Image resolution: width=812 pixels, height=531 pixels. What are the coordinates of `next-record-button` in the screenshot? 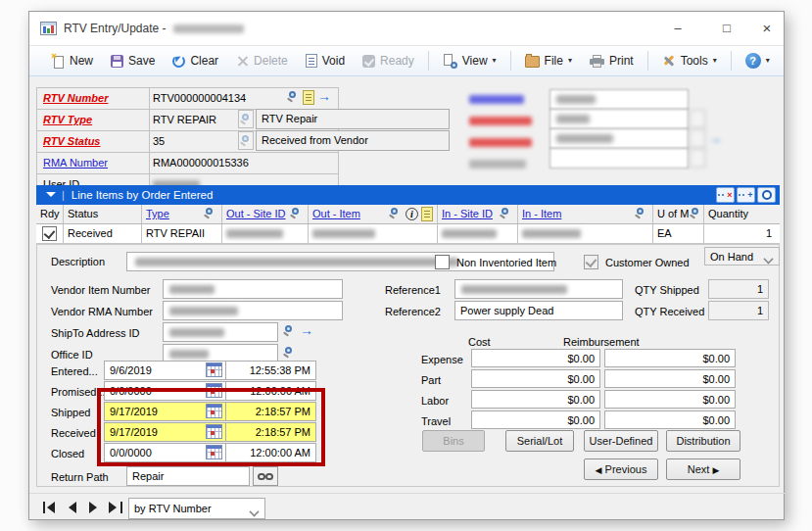 It's located at (94, 507).